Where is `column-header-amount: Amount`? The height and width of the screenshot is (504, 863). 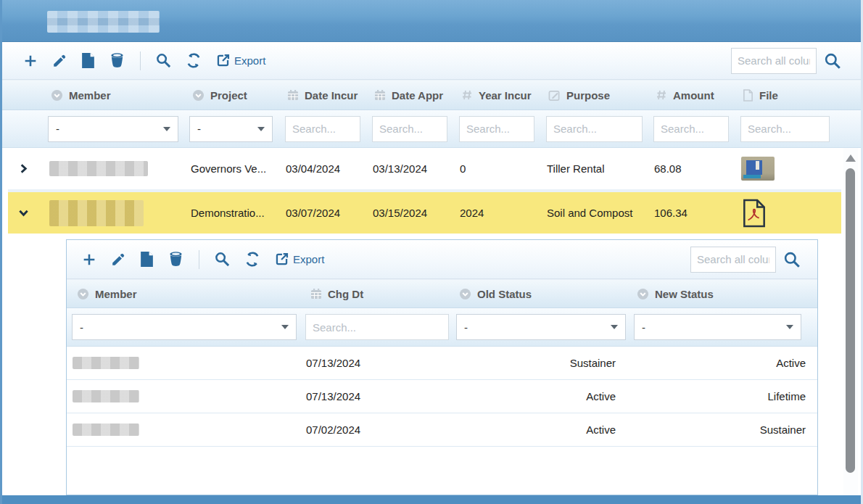 column-header-amount: Amount is located at coordinates (692, 96).